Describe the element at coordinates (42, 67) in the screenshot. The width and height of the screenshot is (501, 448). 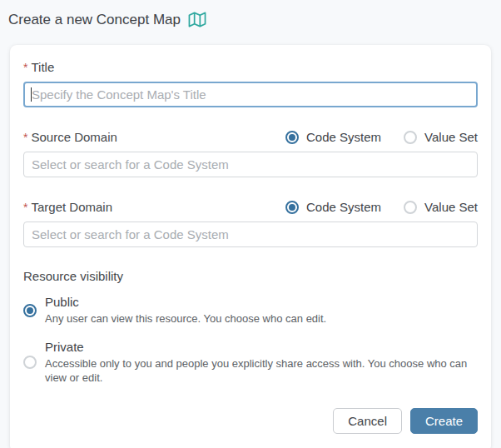
I see `title-label-text: Title` at that location.